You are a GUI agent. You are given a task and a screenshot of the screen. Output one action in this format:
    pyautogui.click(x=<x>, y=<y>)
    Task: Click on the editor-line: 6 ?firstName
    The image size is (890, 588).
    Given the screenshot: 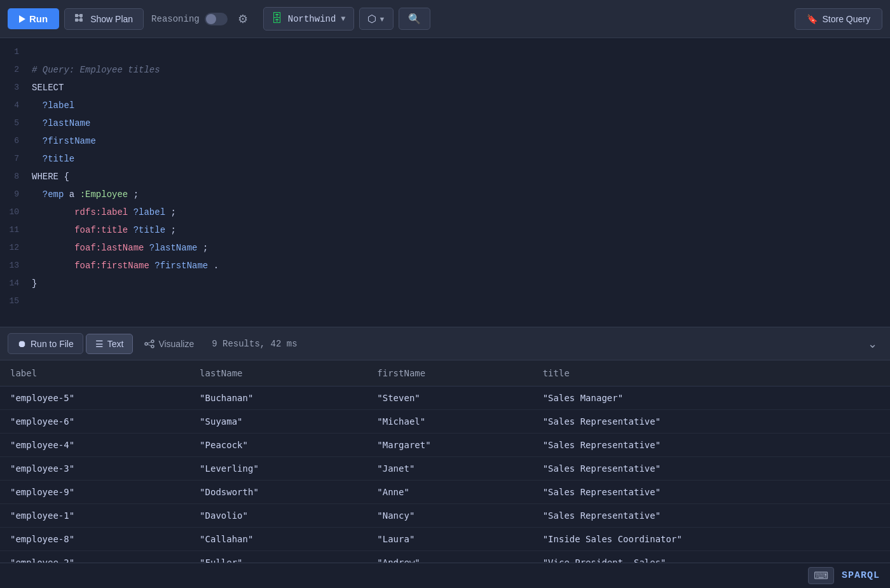 What is the action you would take?
    pyautogui.click(x=445, y=141)
    